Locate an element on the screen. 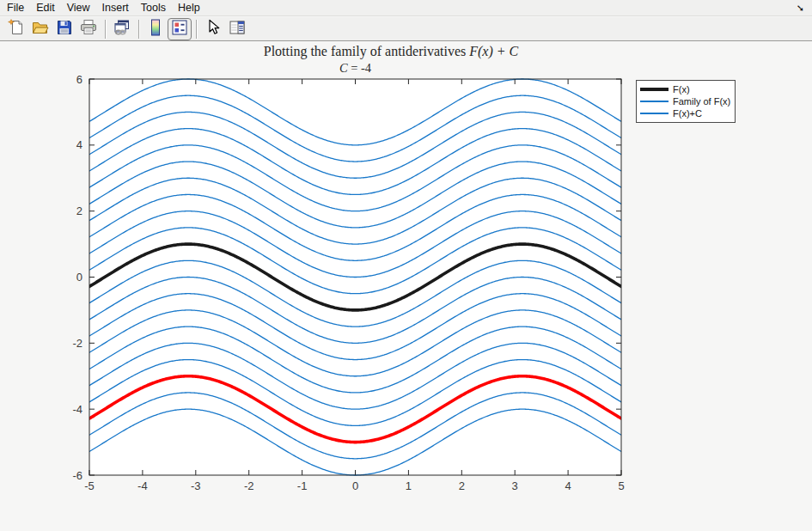  menu-bar-items: FileEditViewInsertToolsHelp is located at coordinates (107, 8).